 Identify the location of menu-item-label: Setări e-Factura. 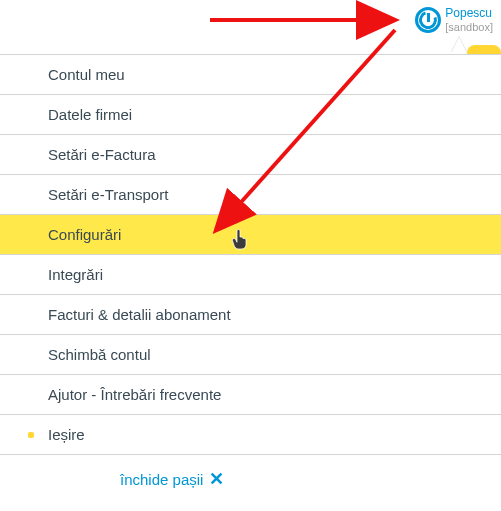
(102, 154).